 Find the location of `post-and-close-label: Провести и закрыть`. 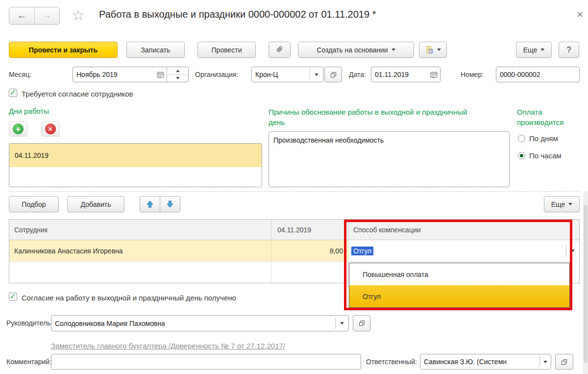

post-and-close-label: Провести и закрыть is located at coordinates (63, 50).